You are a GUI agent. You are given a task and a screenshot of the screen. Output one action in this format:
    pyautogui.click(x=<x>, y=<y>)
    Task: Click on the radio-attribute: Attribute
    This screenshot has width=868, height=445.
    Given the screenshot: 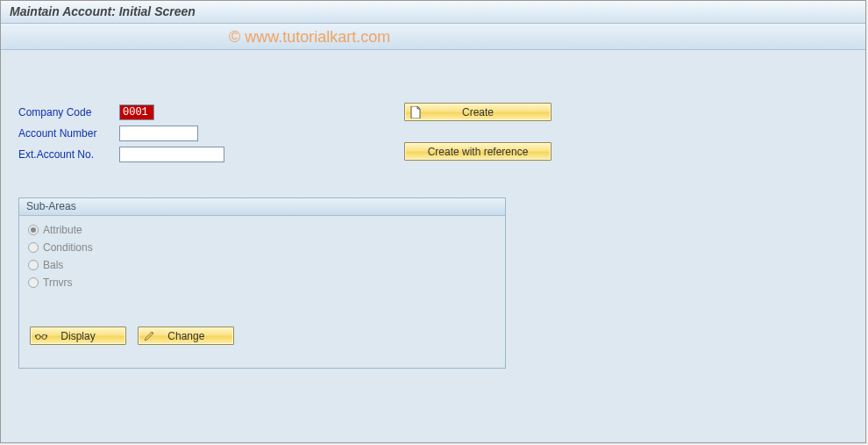 What is the action you would take?
    pyautogui.click(x=262, y=230)
    